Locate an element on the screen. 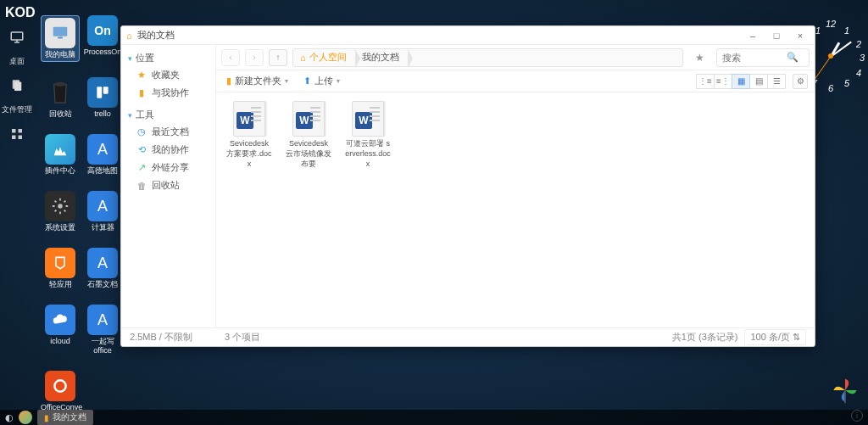  view-grid-large: ▦ is located at coordinates (741, 81).